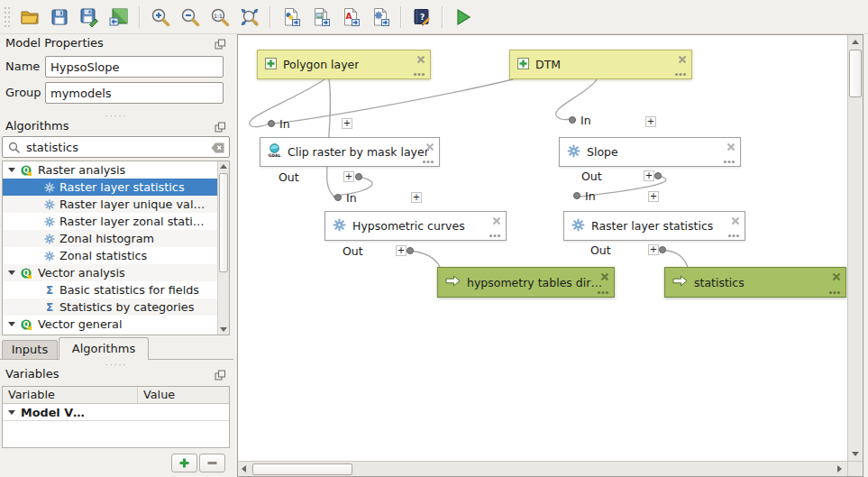 Image resolution: width=868 pixels, height=477 pixels. What do you see at coordinates (110, 256) in the screenshot?
I see `tree-item-zonal-statistics: Zonal statistics` at bounding box center [110, 256].